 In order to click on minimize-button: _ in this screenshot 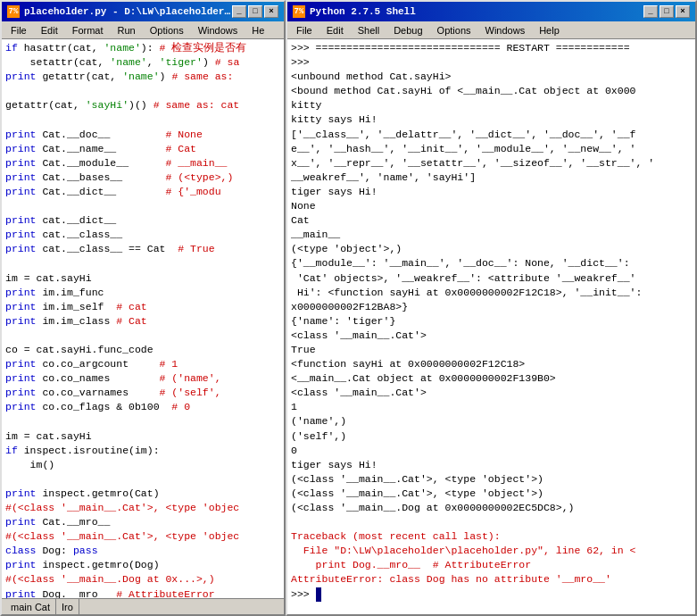, I will do `click(239, 12)`.